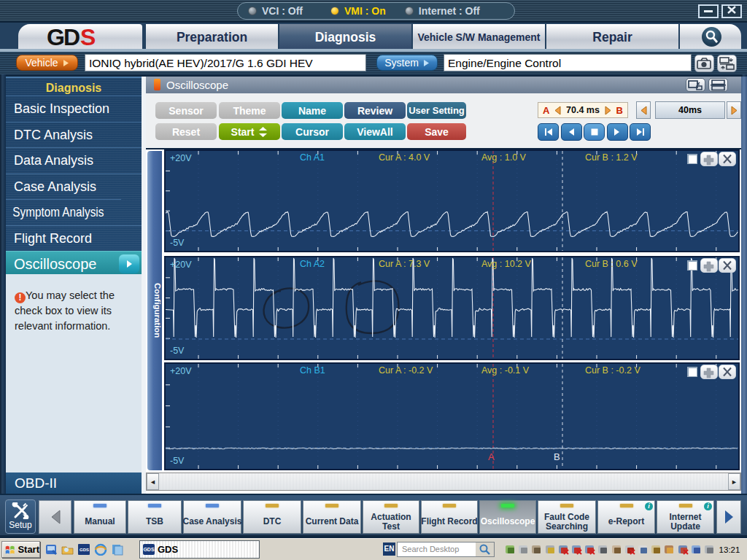  Describe the element at coordinates (506, 370) in the screenshot. I see `svg-text: Avg : -0.1 V` at that location.